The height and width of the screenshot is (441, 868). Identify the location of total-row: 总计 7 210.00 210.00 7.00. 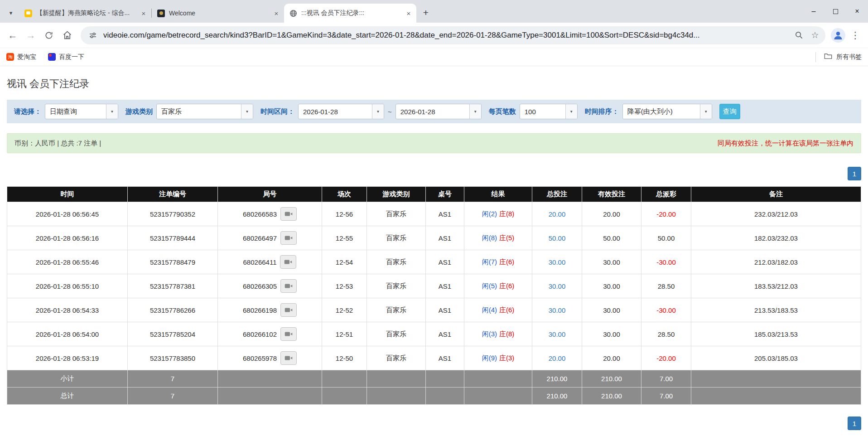
(434, 396).